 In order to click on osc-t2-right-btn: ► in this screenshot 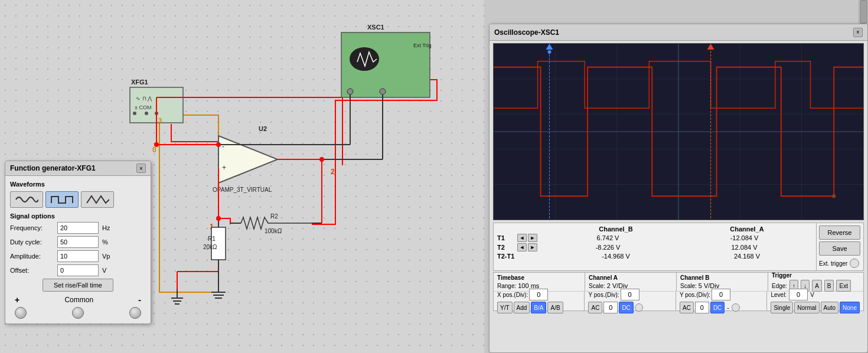, I will do `click(533, 247)`.